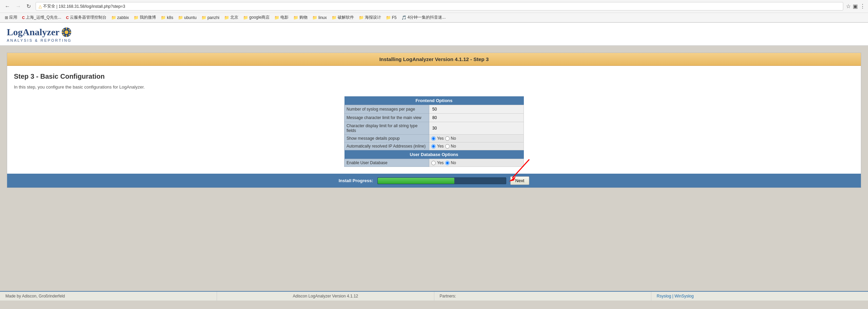 The width and height of the screenshot is (868, 309). What do you see at coordinates (760, 296) in the screenshot?
I see `footer-partner-links: Rsyslog | WinSyslog` at bounding box center [760, 296].